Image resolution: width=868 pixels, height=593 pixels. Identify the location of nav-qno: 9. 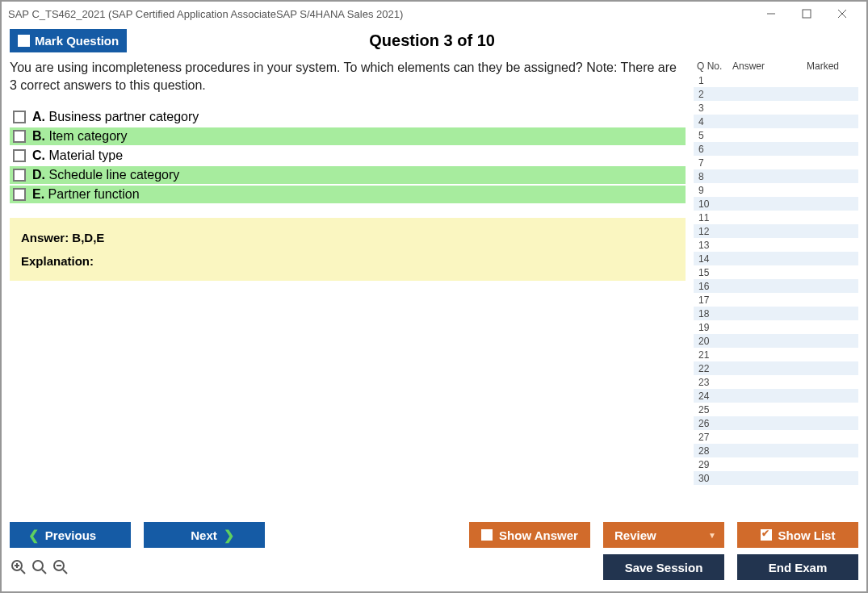
(711, 190).